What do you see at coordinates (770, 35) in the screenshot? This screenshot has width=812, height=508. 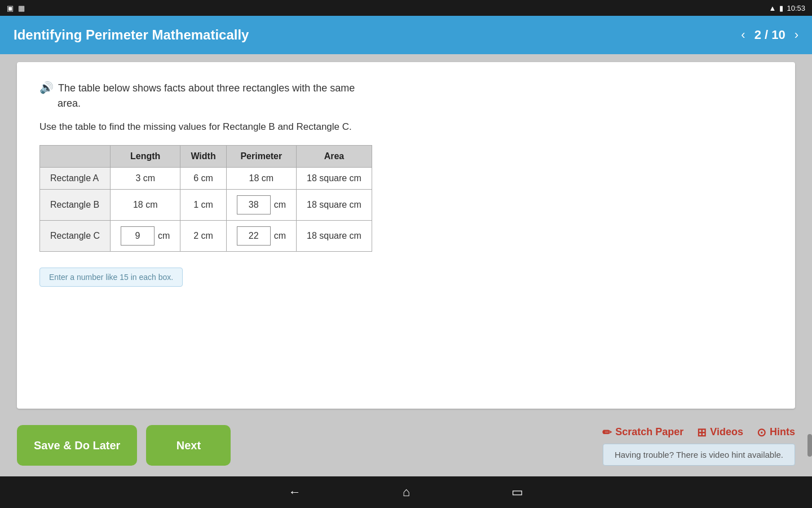 I see `page-navigation: ‹ 2 / 10 ›` at bounding box center [770, 35].